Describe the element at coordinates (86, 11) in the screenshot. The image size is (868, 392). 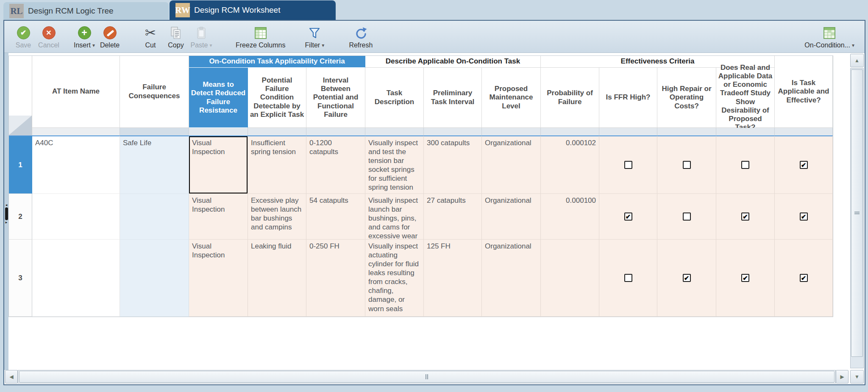
I see `tab-design-rcm-logic-tree: RL Design RCM Logic Tree` at that location.